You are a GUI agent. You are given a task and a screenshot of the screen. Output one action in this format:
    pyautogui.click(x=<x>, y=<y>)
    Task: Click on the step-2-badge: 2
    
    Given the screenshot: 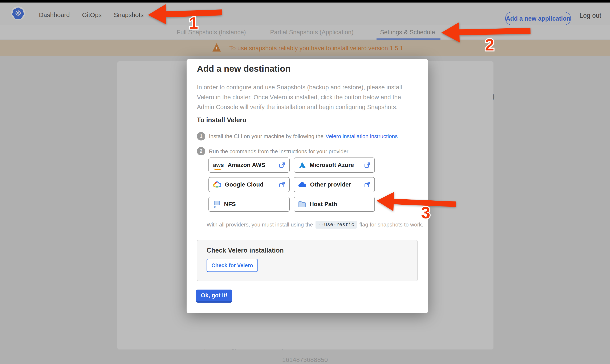 What is the action you would take?
    pyautogui.click(x=201, y=151)
    